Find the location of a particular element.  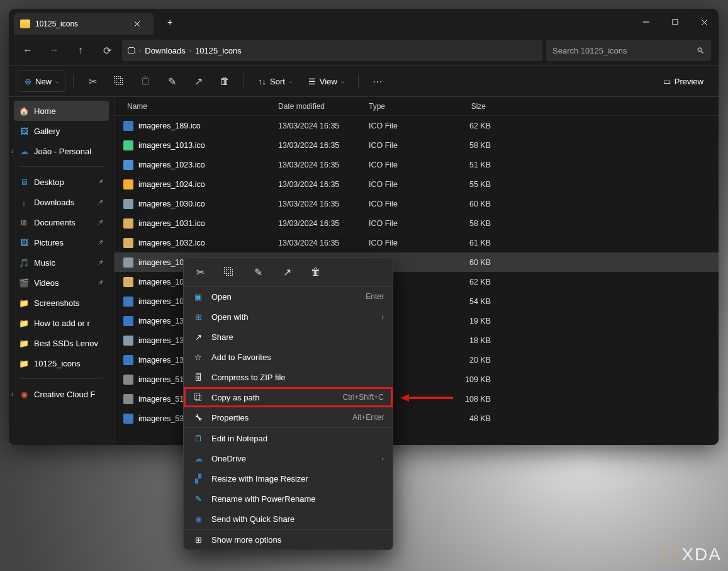

col-name: Name is located at coordinates (196, 106).